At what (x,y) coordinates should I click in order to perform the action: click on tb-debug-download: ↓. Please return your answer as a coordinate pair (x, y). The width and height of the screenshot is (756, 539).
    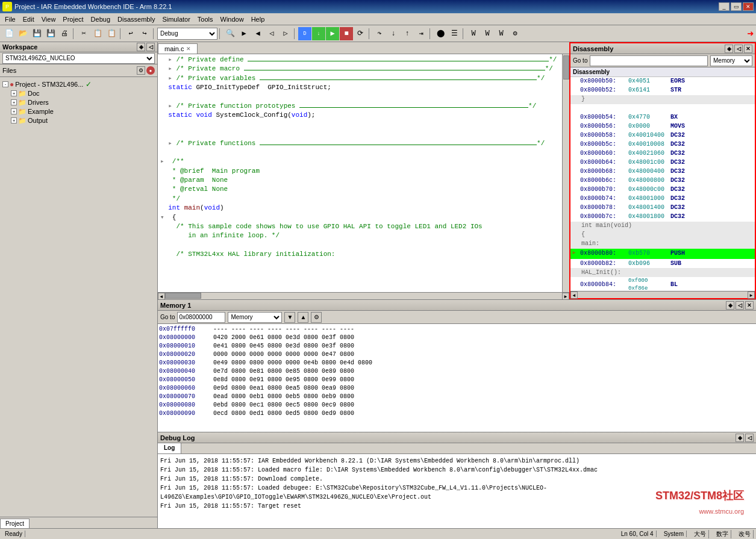
    Looking at the image, I should click on (319, 34).